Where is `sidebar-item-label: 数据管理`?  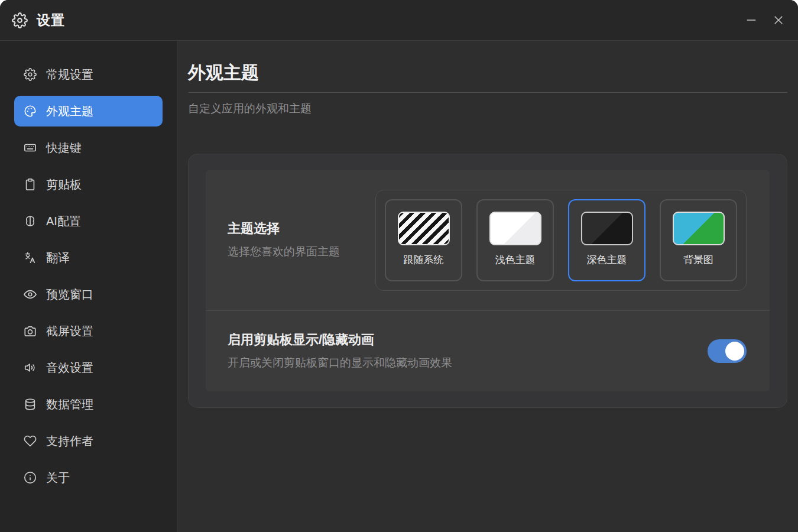 sidebar-item-label: 数据管理 is located at coordinates (70, 404).